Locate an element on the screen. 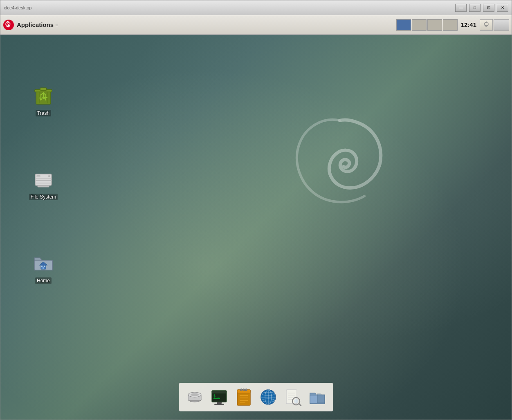 The image size is (512, 420). window-controls: — □ ⊡ ✕ is located at coordinates (482, 8).